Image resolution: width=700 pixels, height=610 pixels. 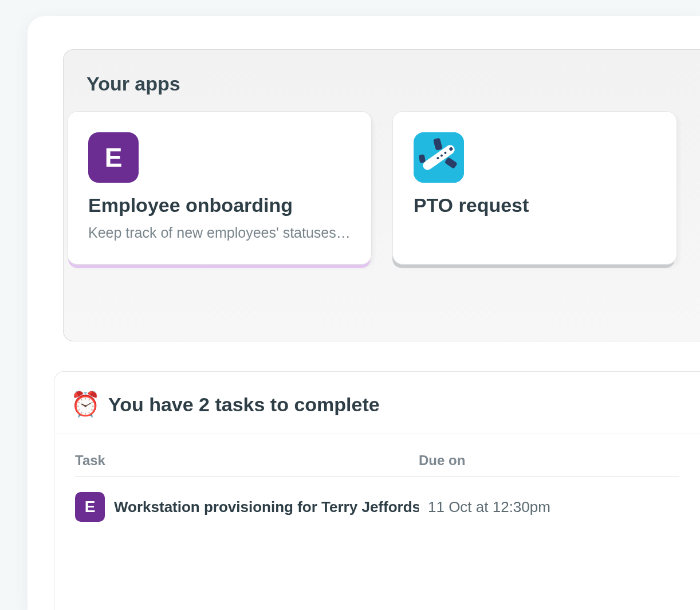 What do you see at coordinates (85, 404) in the screenshot?
I see `alarm-clock-icon: ⏰` at bounding box center [85, 404].